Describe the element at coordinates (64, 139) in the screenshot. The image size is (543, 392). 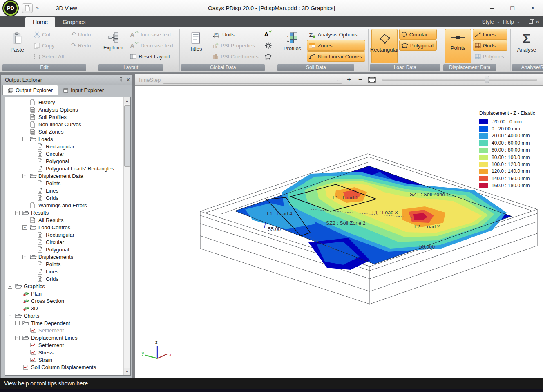
I see `tree-item-loads: −Loads` at that location.